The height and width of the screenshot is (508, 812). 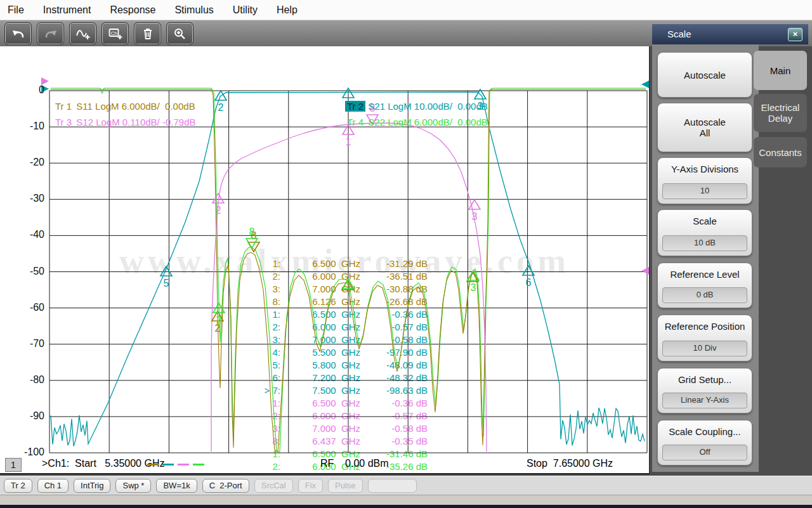 What do you see at coordinates (176, 486) in the screenshot?
I see `taskbar-button-bw-1k: BW=1k` at bounding box center [176, 486].